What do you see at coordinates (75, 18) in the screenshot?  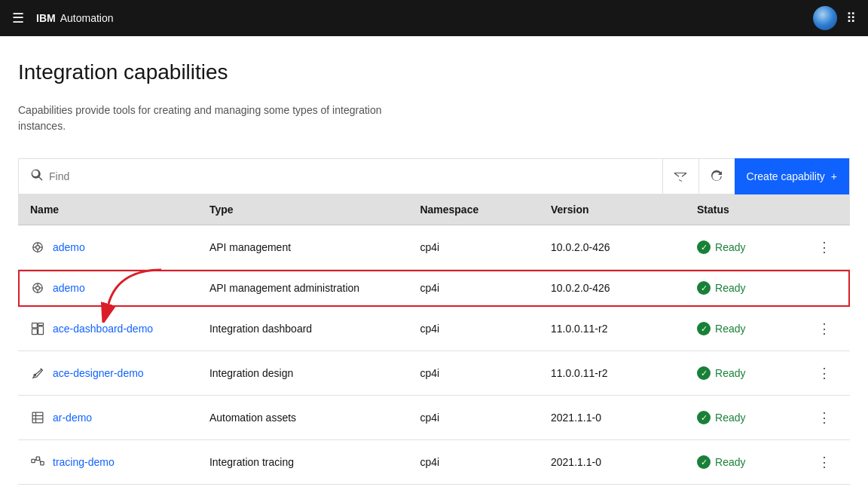 I see `brand-logo: IBM Automation` at bounding box center [75, 18].